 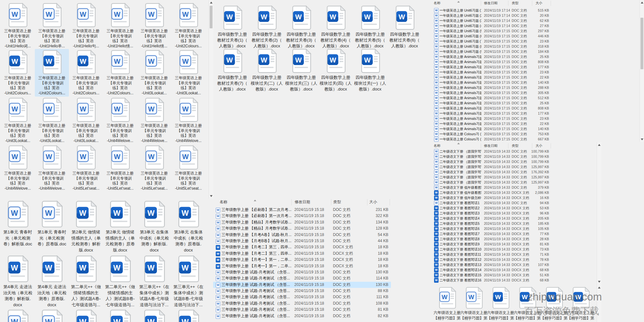 I want to click on file-tile: W四年级数学上册模块过关(二)（人教版）.docx, so click(x=267, y=70).